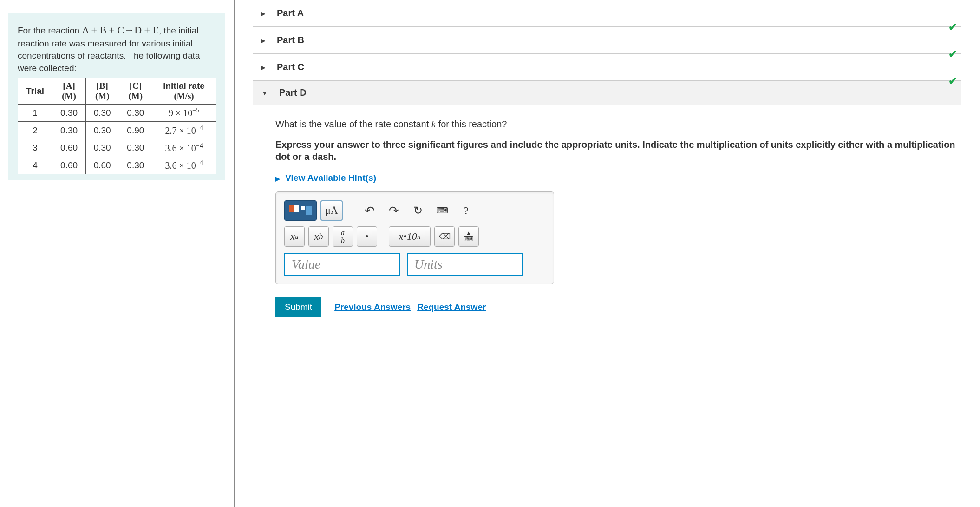 This screenshot has height=507, width=980. What do you see at coordinates (608, 93) in the screenshot?
I see `part-d-header: ▼ Part D` at bounding box center [608, 93].